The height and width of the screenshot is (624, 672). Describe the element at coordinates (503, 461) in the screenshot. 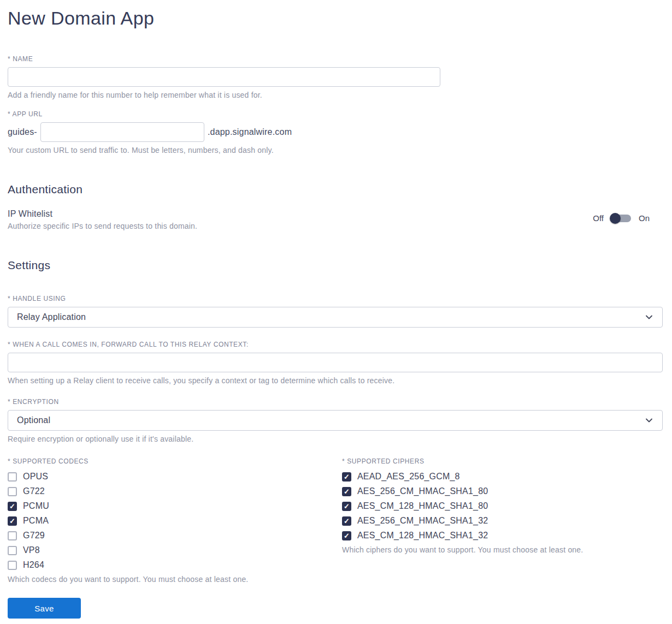

I see `supported-ciphers-label: * SUPPORTED CIPHERS` at that location.